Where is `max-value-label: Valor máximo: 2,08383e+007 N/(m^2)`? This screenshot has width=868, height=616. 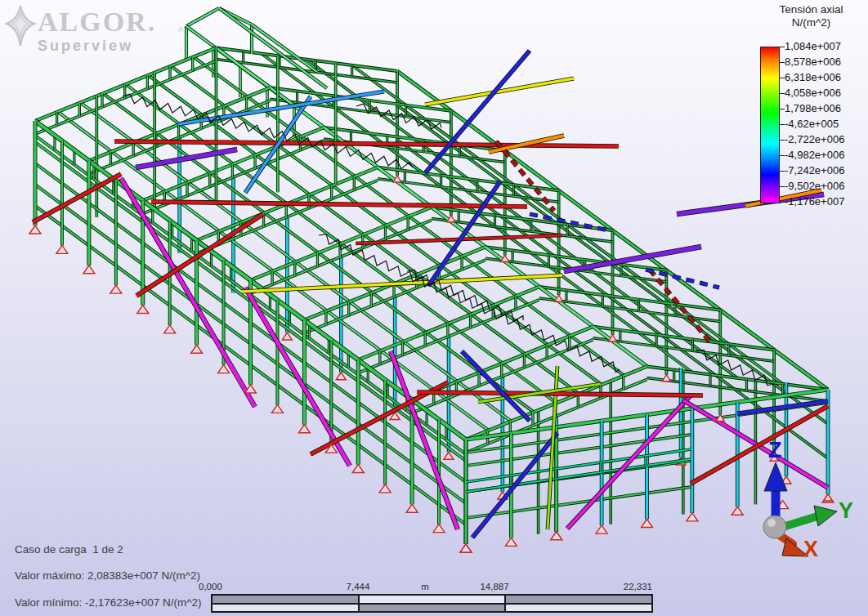
max-value-label: Valor máximo: 2,08383e+007 N/(m^2) is located at coordinates (108, 575).